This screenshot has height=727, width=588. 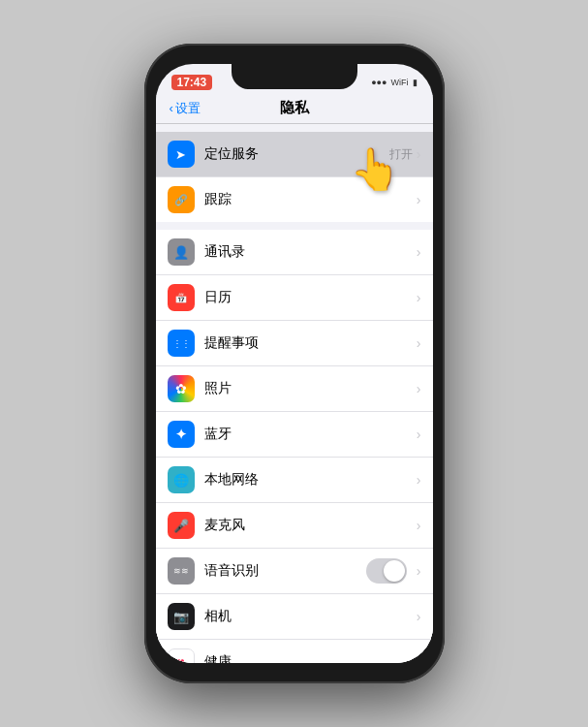 I want to click on contacts-label: 通讯录, so click(x=310, y=252).